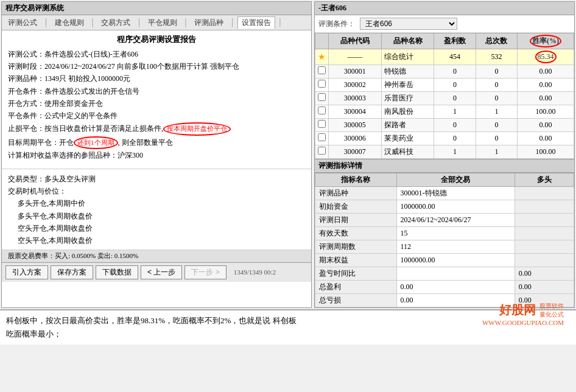 This screenshot has height=392, width=576. Describe the element at coordinates (117, 273) in the screenshot. I see `download-button: 下载数据` at that location.